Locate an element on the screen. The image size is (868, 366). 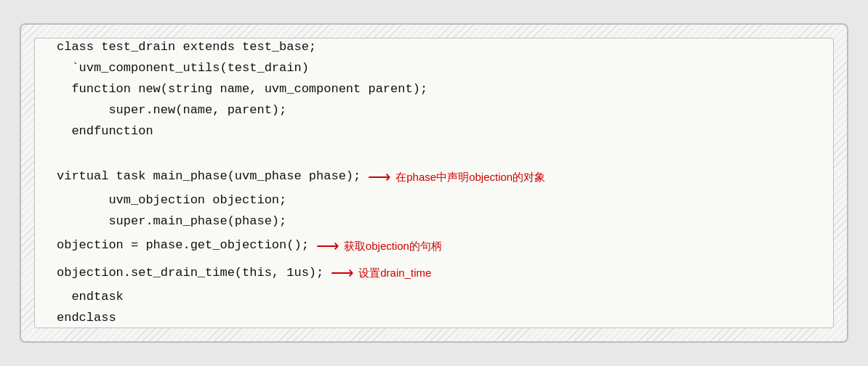
code-line-11: endtask is located at coordinates (434, 298).